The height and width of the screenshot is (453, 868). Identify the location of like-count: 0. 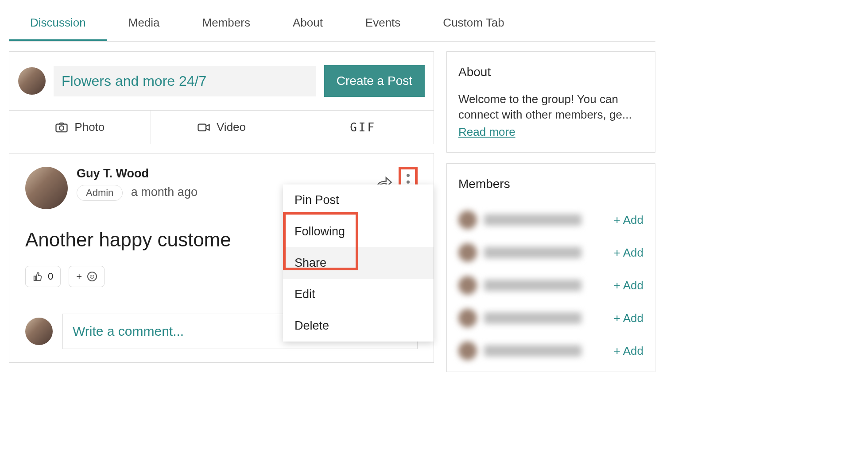
(50, 276).